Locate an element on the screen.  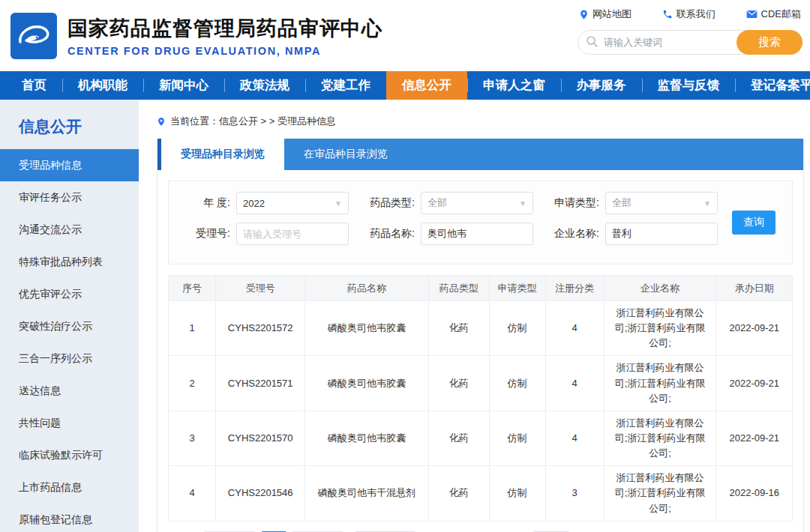
nav-item-8: 监督与反馈 is located at coordinates (688, 85).